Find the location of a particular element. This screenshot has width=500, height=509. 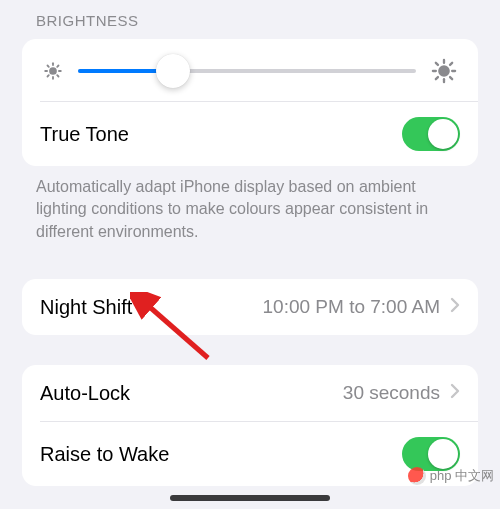

true-tone-description: Automatically adapt iPhone display based… is located at coordinates (250, 208).